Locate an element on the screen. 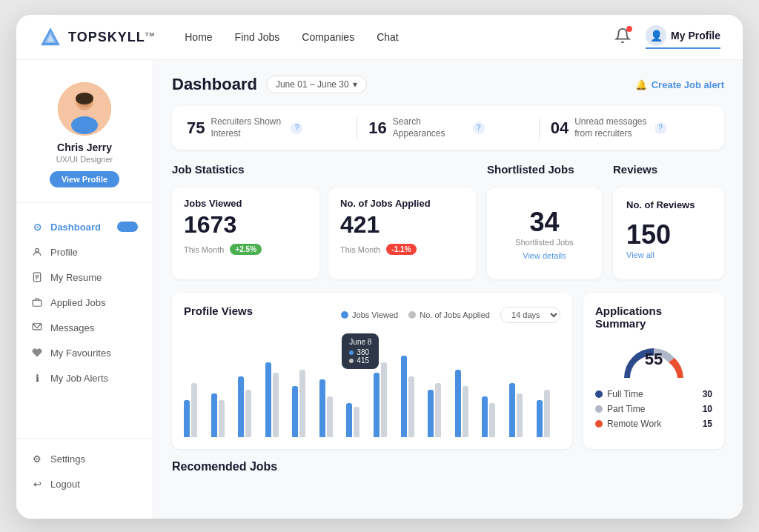 The height and width of the screenshot is (532, 759). dashboard-title-row: Dashboard June 01 – June 30 ▾ is located at coordinates (270, 84).